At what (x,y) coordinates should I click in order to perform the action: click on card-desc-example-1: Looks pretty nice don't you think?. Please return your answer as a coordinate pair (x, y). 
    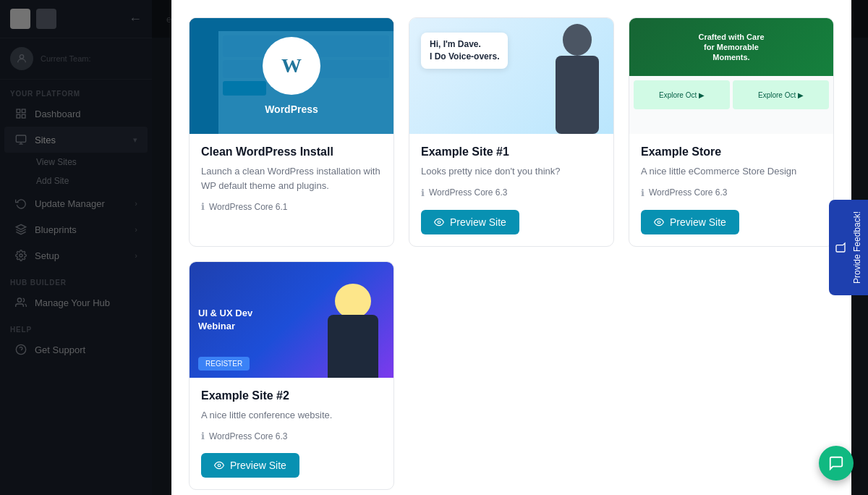
    Looking at the image, I should click on (511, 172).